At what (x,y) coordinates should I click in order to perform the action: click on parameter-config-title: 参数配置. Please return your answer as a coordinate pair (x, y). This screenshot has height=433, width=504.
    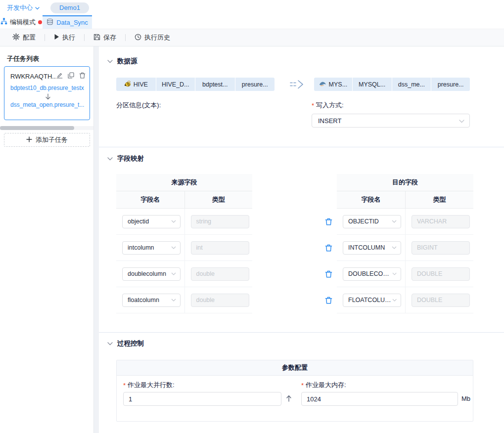
    Looking at the image, I should click on (295, 368).